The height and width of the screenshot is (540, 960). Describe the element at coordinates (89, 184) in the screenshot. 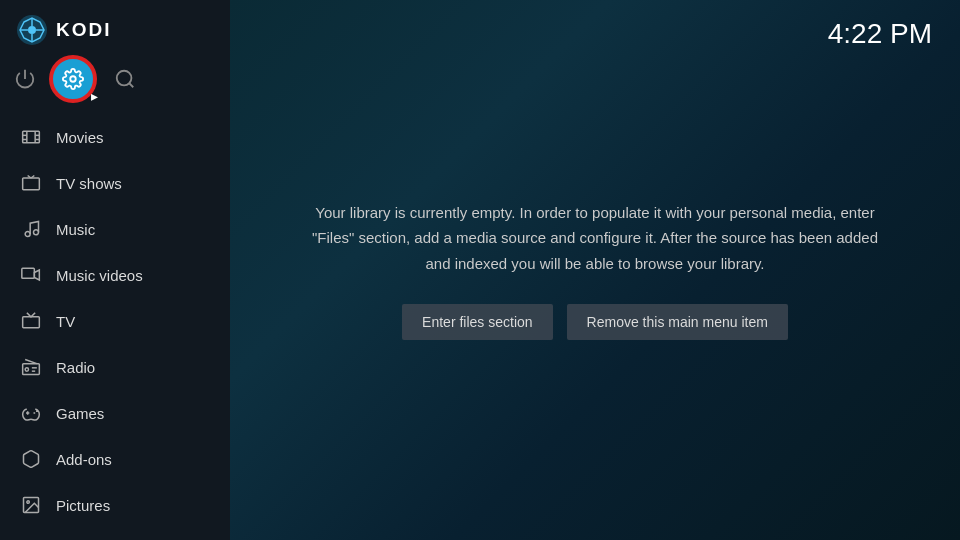

I see `tv-shows-label: TV shows` at that location.